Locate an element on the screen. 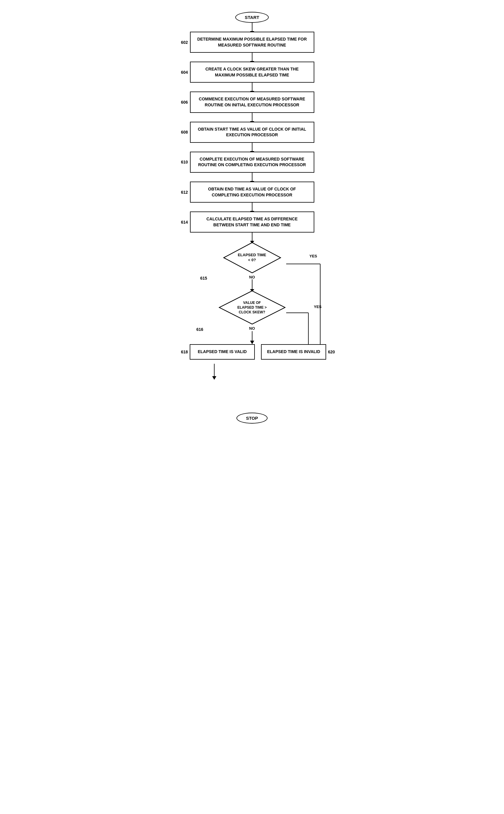 This screenshot has height=814, width=504. diamond-615-yes: YES is located at coordinates (313, 256).